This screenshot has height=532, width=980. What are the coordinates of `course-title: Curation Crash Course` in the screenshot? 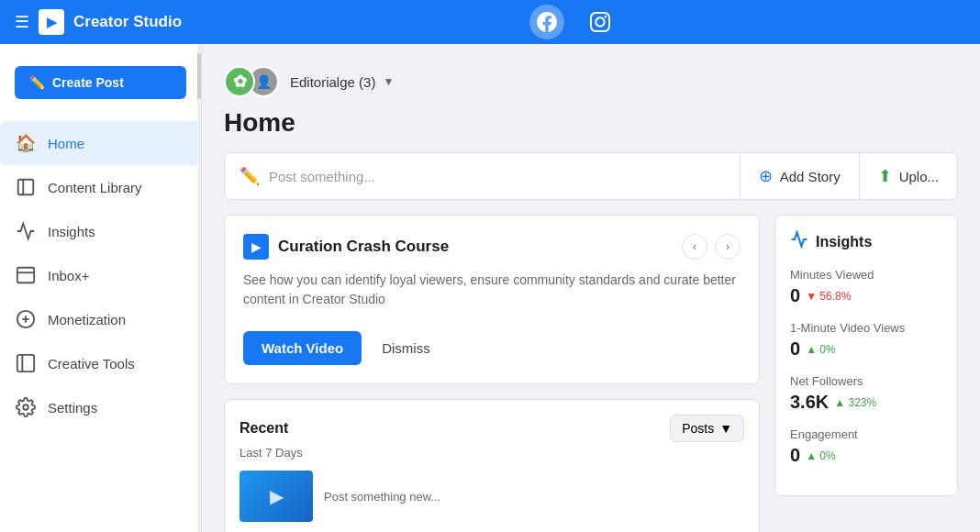 It's located at (363, 247).